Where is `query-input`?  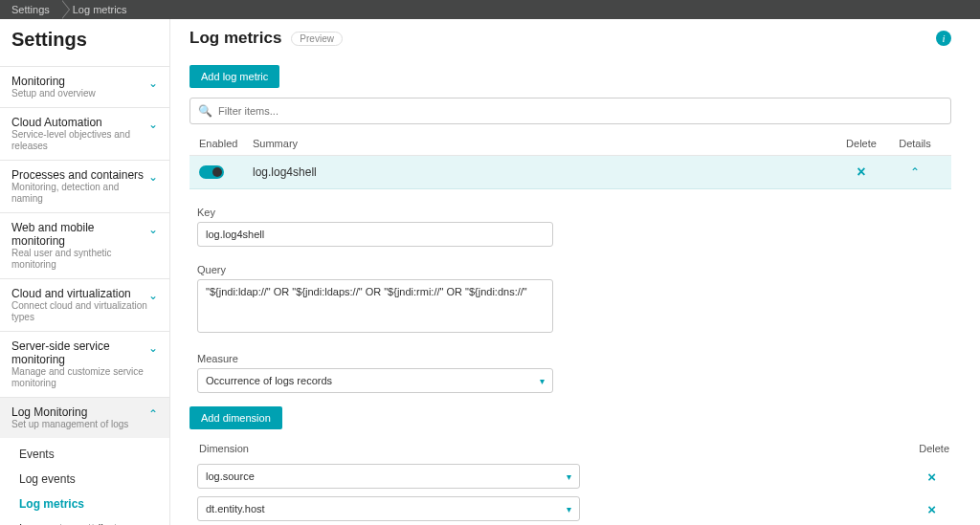
query-input is located at coordinates (375, 306).